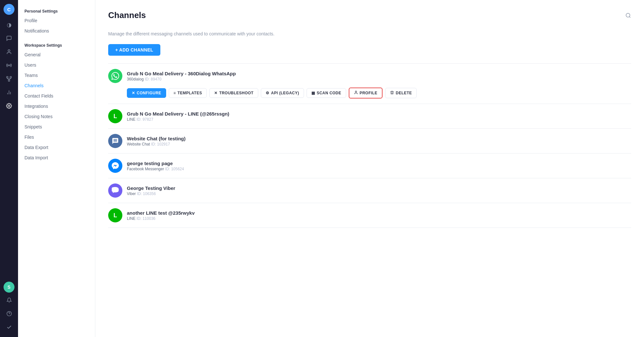 The height and width of the screenshot is (337, 644). I want to click on channel-meta: LINE ID: 97827, so click(379, 119).